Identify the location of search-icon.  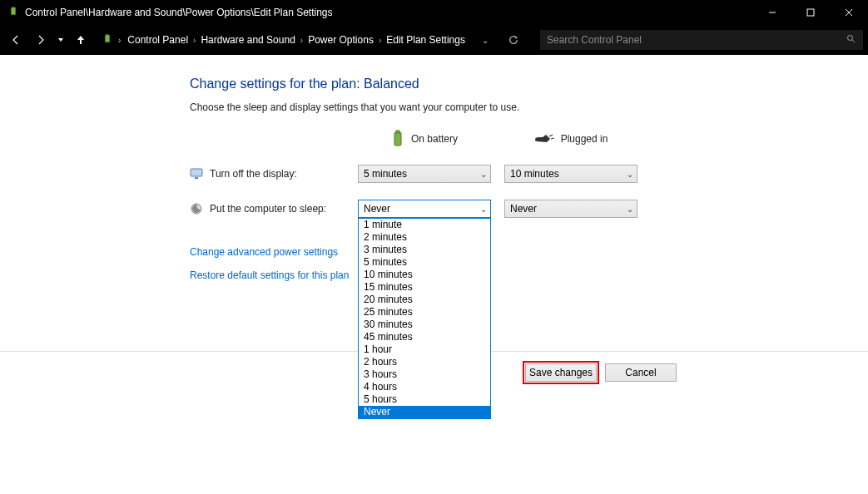
(851, 40).